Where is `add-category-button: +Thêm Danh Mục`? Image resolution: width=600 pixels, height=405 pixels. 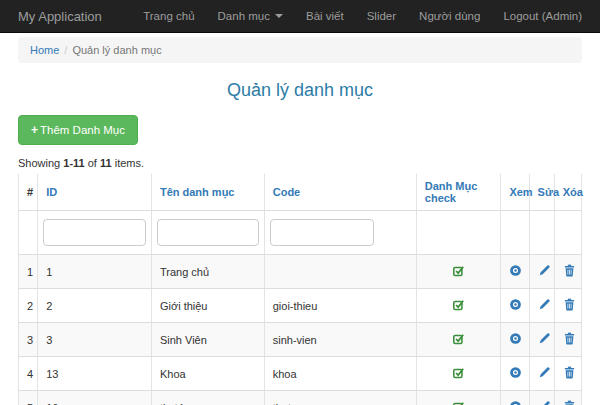 add-category-button: +Thêm Danh Mục is located at coordinates (78, 130).